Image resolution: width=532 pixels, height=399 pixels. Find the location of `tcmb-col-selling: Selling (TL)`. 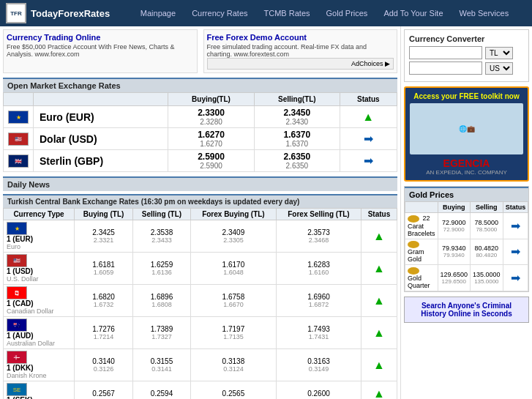

tcmb-col-selling: Selling (TL) is located at coordinates (162, 215).